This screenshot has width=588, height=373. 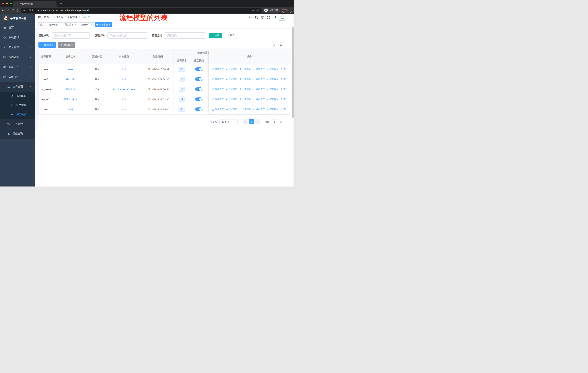 What do you see at coordinates (72, 17) in the screenshot?
I see `breadcrumb-process-management: 流程管理` at bounding box center [72, 17].